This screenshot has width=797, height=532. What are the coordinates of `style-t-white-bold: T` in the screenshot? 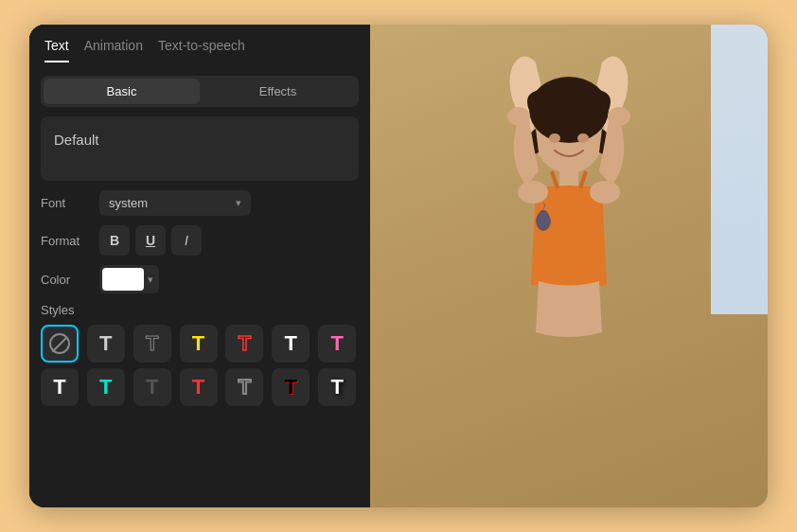 It's located at (292, 344).